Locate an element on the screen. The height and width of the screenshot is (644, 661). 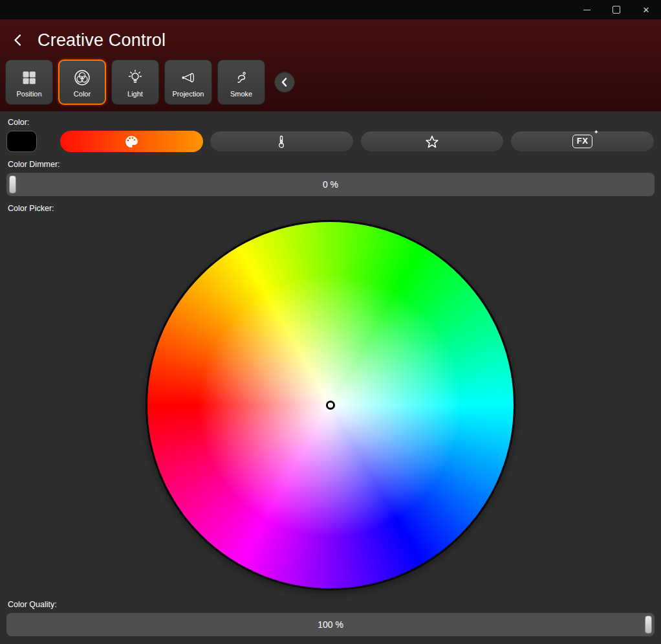
minimize-icon is located at coordinates (587, 10).